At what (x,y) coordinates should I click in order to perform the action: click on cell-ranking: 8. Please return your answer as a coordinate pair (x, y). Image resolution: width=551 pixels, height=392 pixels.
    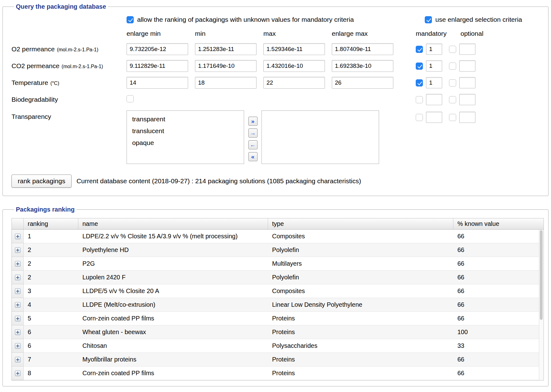
    Looking at the image, I should click on (51, 373).